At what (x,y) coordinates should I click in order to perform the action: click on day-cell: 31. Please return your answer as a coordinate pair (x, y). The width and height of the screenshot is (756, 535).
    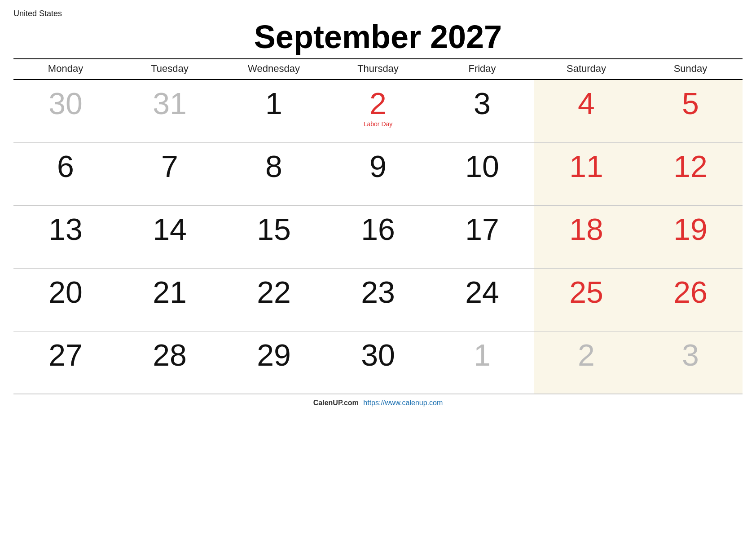
    Looking at the image, I should click on (170, 111).